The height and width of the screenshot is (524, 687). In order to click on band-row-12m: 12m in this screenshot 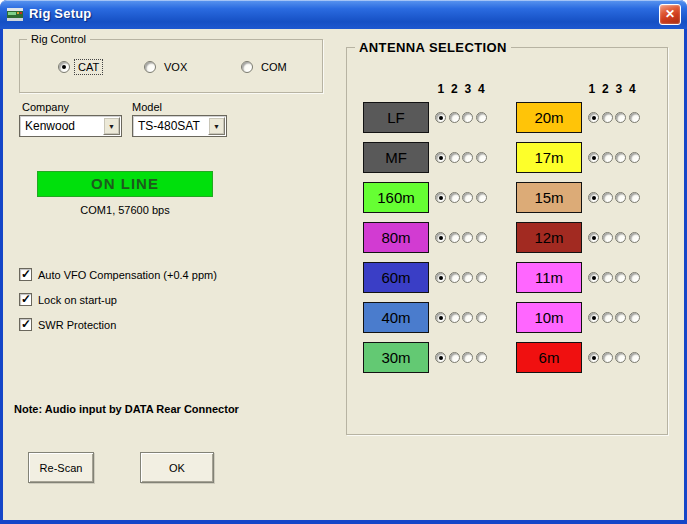, I will do `click(591, 237)`.